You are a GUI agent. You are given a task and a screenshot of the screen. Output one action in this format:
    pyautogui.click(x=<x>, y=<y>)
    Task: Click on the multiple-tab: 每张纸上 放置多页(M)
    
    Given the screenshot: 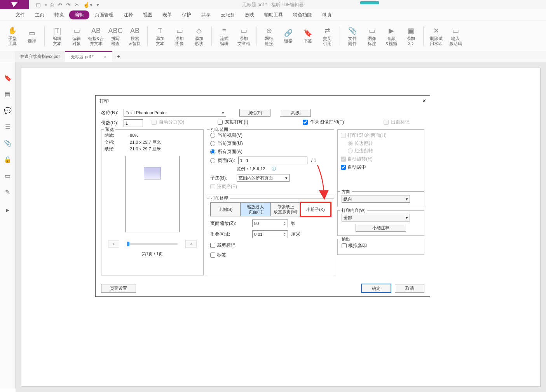 What is the action you would take?
    pyautogui.click(x=286, y=209)
    